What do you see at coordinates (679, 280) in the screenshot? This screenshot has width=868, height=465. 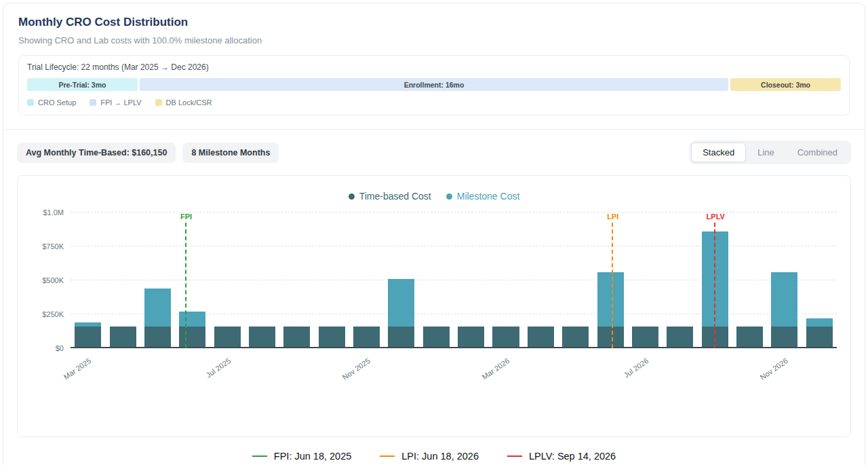 I see `bar-aug-2026` at bounding box center [679, 280].